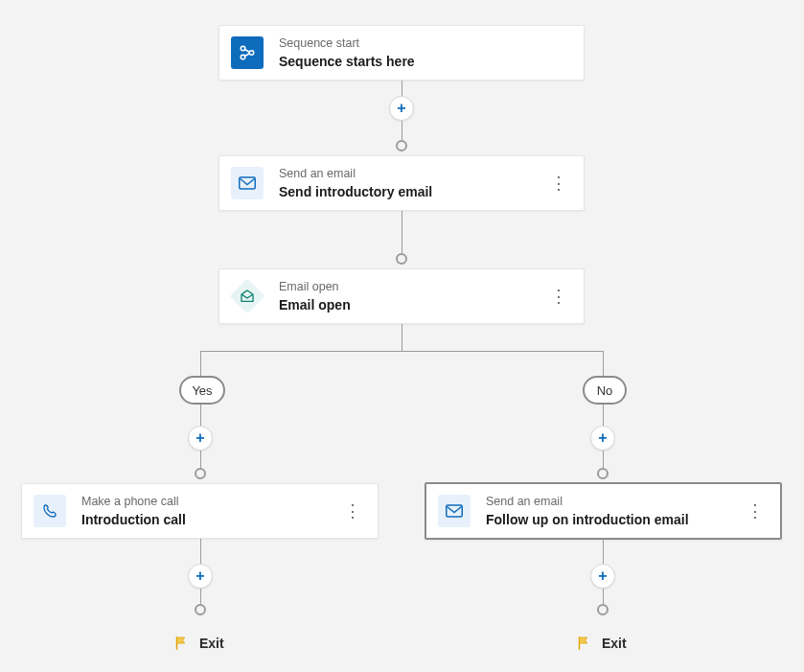 The image size is (804, 672). I want to click on pill-text: No, so click(606, 391).